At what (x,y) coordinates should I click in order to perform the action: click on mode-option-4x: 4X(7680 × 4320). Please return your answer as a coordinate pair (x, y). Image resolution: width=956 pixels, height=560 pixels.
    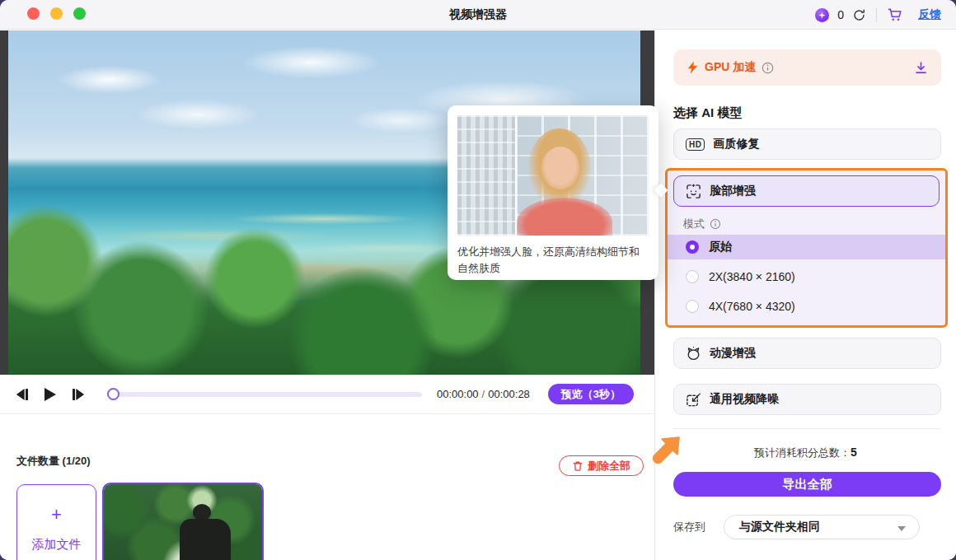
    Looking at the image, I should click on (806, 306).